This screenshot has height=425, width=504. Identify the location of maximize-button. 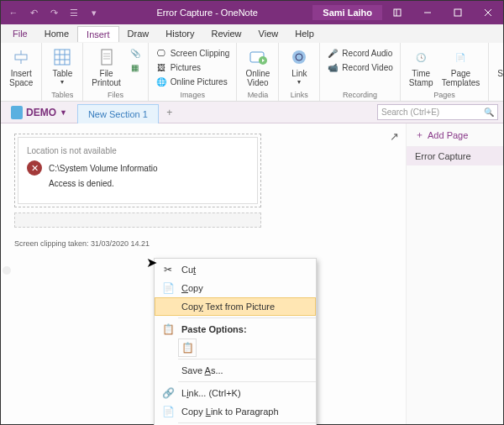
(458, 13).